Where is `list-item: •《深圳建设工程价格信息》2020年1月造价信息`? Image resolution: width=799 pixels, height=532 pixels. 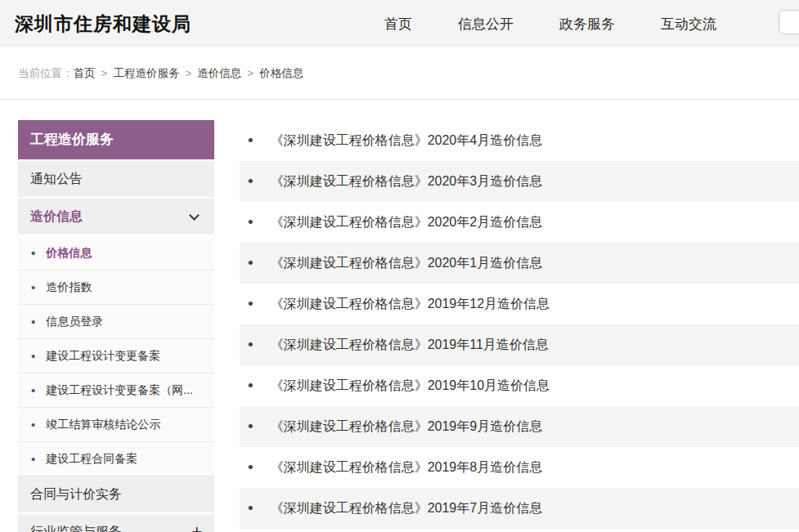
list-item: •《深圳建设工程价格信息》2020年1月造价信息 is located at coordinates (519, 263).